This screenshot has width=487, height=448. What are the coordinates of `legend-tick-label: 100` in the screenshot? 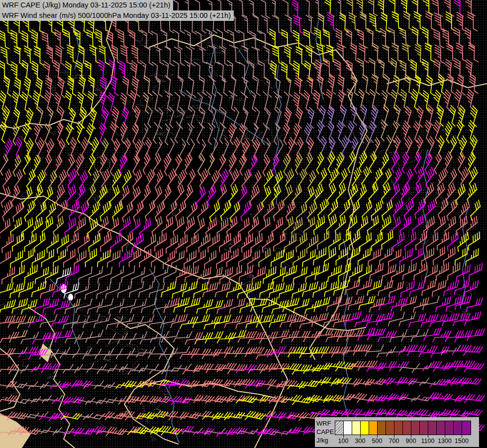 It's located at (343, 441).